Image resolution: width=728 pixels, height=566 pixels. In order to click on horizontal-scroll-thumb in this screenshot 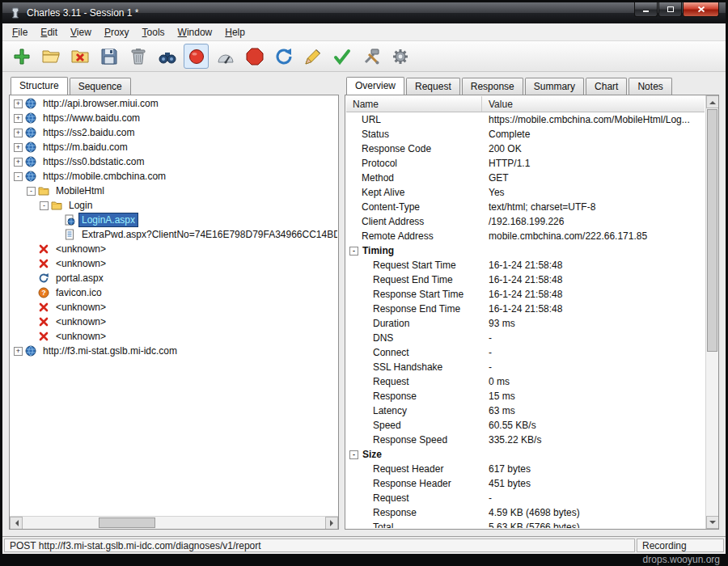, I will do `click(127, 522)`.